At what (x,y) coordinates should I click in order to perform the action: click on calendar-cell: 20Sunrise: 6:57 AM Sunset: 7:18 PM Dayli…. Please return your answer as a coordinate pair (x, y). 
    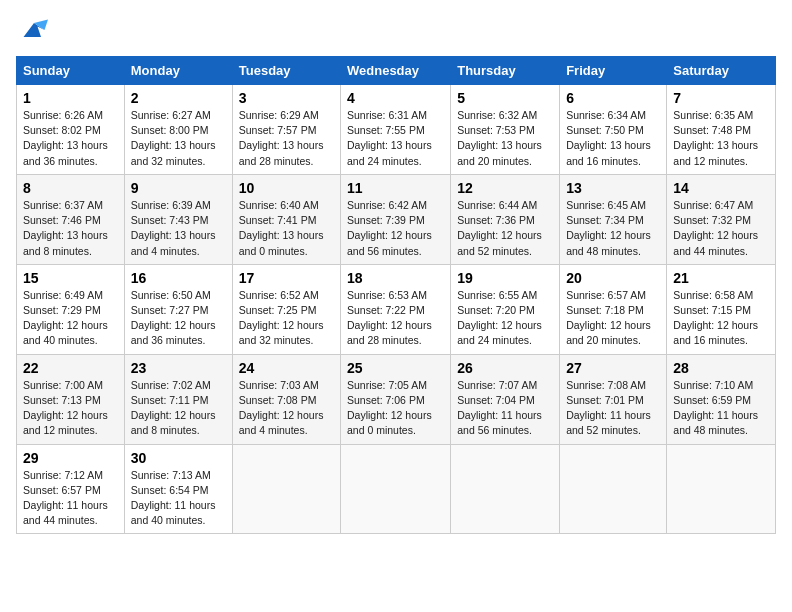
    Looking at the image, I should click on (614, 309).